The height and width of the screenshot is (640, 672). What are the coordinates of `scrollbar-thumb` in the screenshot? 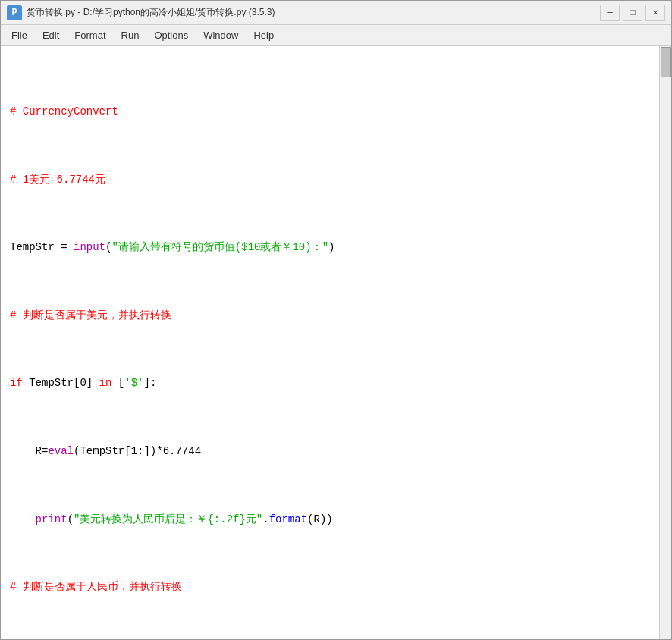 It's located at (666, 62).